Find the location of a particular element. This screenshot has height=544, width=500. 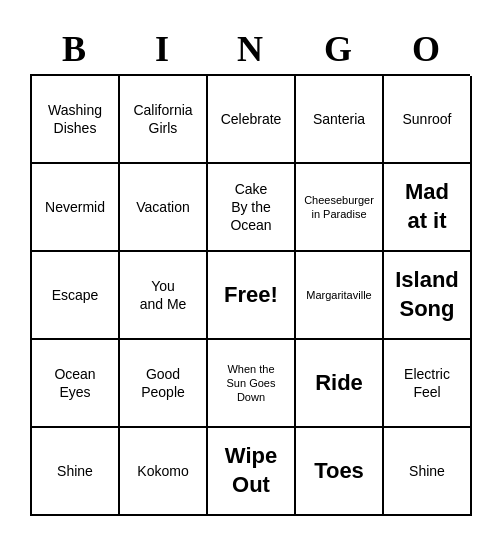

cell-text-9: Madat it is located at coordinates (427, 206).